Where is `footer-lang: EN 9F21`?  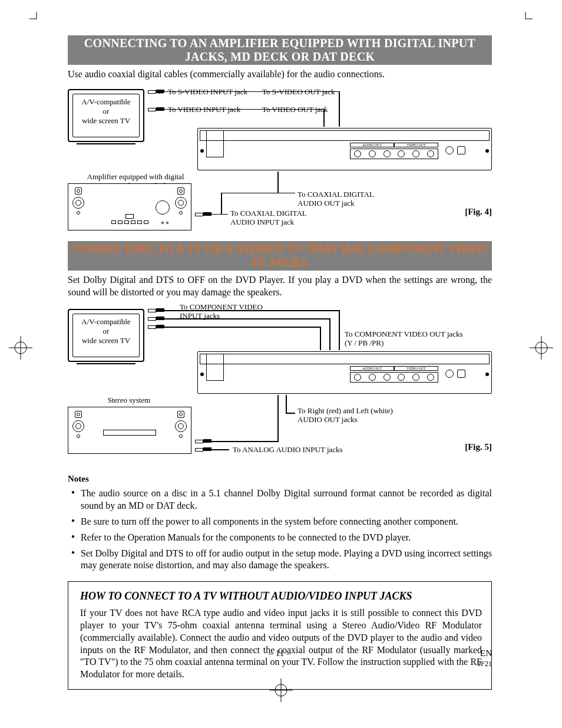 footer-lang: EN 9F21 is located at coordinates (484, 658).